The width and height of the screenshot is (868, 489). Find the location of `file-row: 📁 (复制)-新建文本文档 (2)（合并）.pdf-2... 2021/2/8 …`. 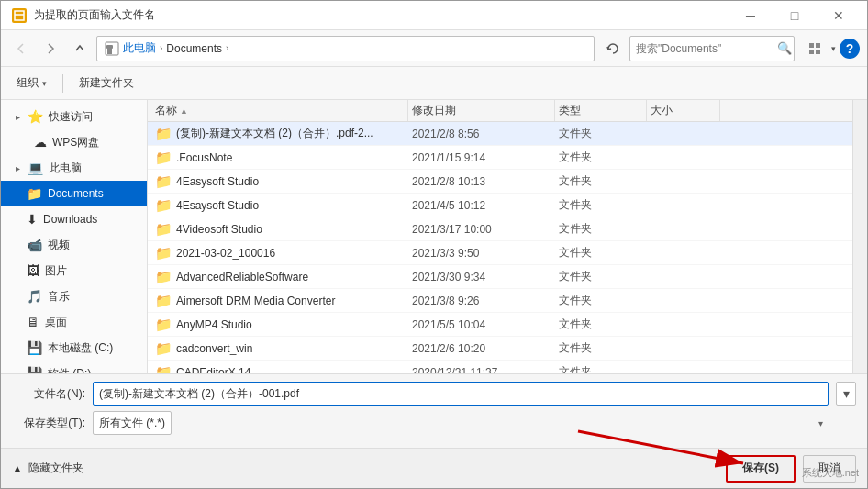

file-row: 📁 (复制)-新建文本文档 (2)（合并）.pdf-2... 2021/2/8 … is located at coordinates (500, 134).